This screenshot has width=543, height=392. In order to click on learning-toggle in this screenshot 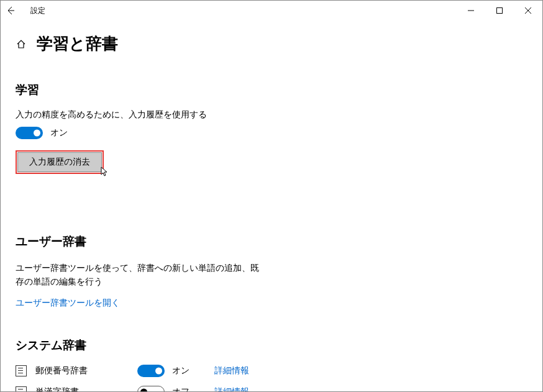, I will do `click(29, 133)`.